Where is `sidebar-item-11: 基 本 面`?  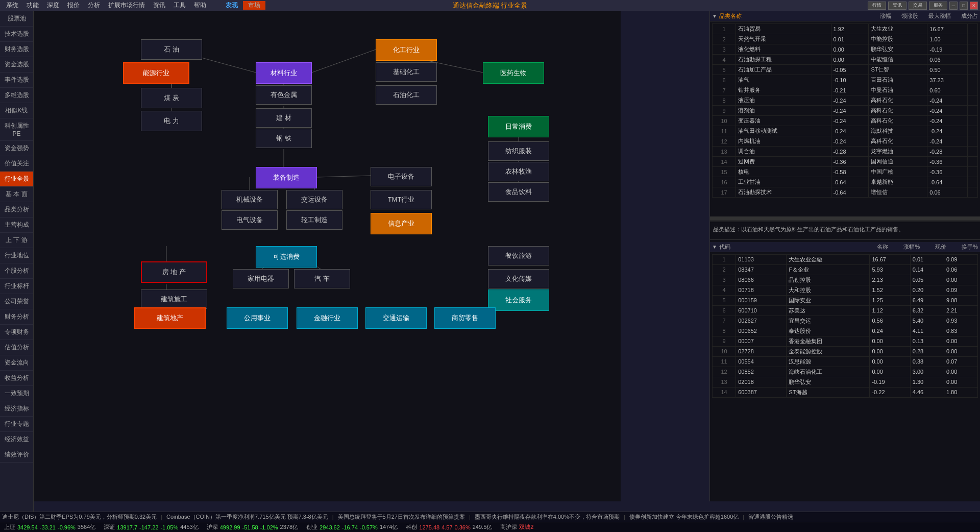
sidebar-item-11: 基 本 面 is located at coordinates (16, 195).